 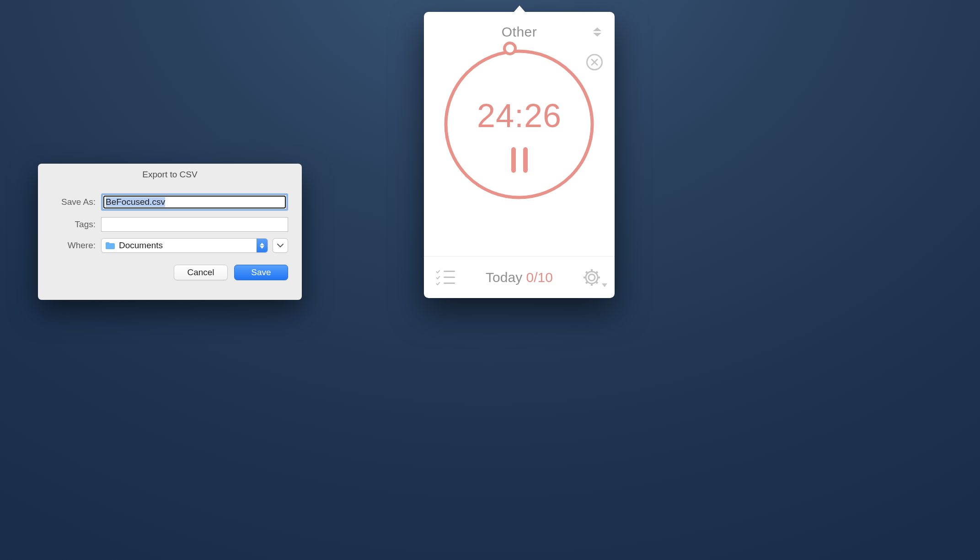 I want to click on gear-icon, so click(x=592, y=277).